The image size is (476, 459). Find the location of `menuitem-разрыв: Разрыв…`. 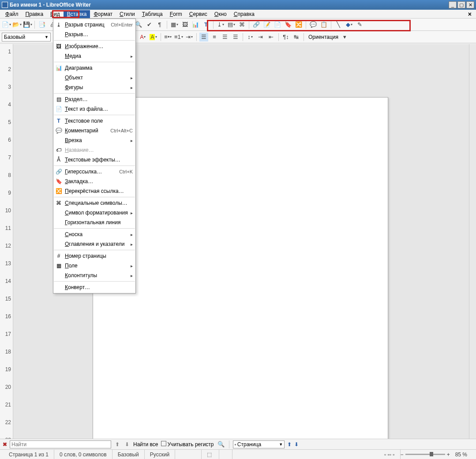

menuitem-разрыв: Разрыв… is located at coordinates (94, 34).